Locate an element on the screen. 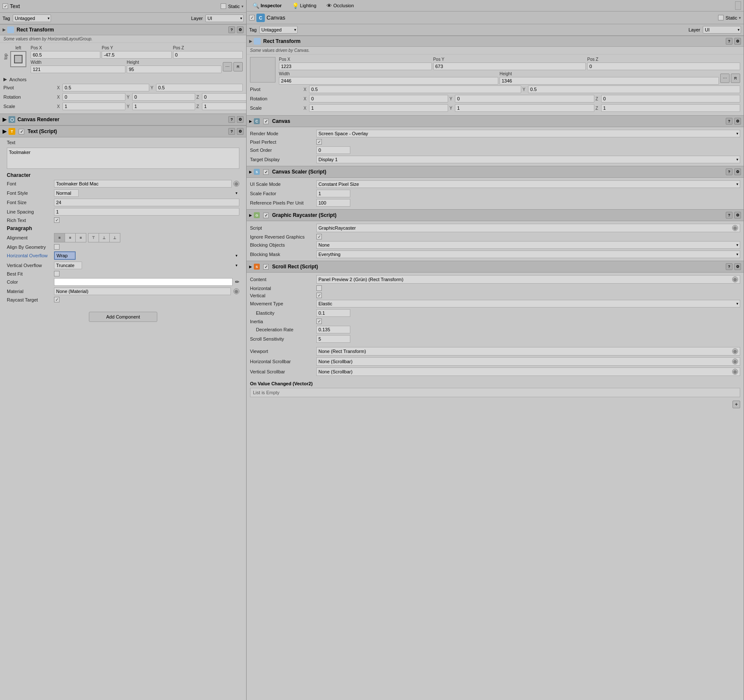  scaler-settings: ⚙ is located at coordinates (738, 172).